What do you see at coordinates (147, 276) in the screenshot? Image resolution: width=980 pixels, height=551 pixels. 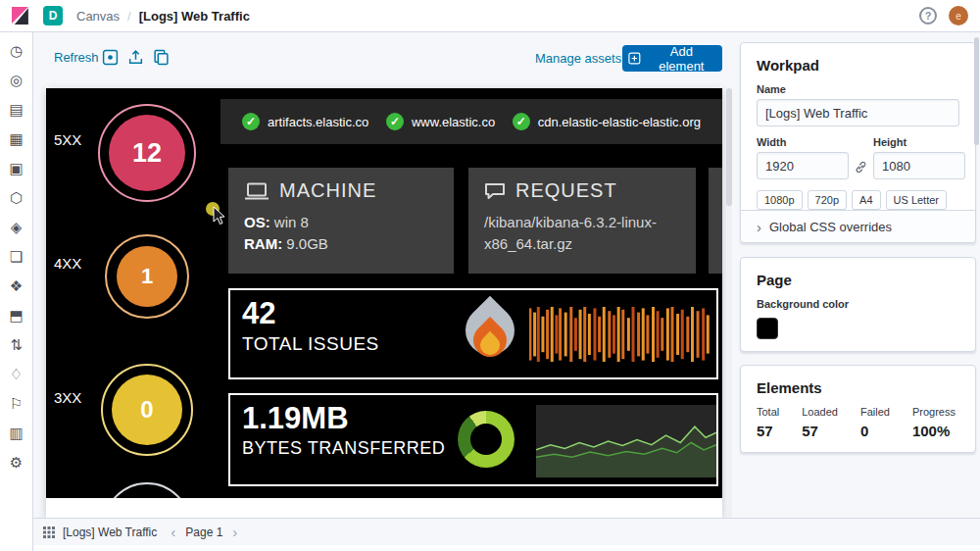 I see `gauge-ring: 1` at bounding box center [147, 276].